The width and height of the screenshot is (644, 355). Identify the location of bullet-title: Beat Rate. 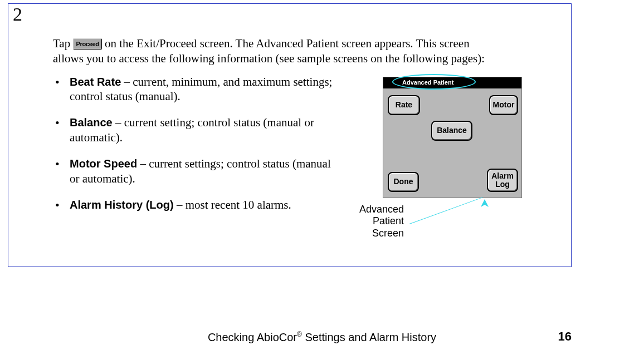
(95, 82).